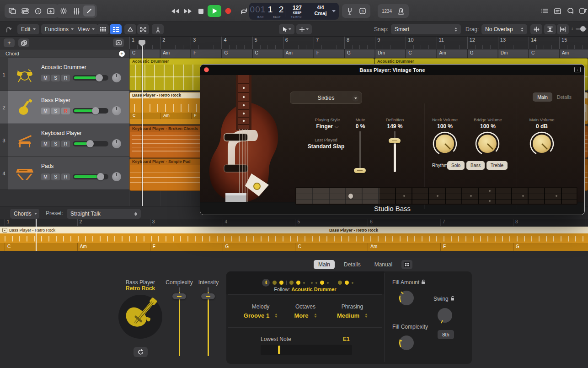 The height and width of the screenshot is (368, 588). Describe the element at coordinates (395, 141) in the screenshot. I see `definition-slider-handle` at that location.